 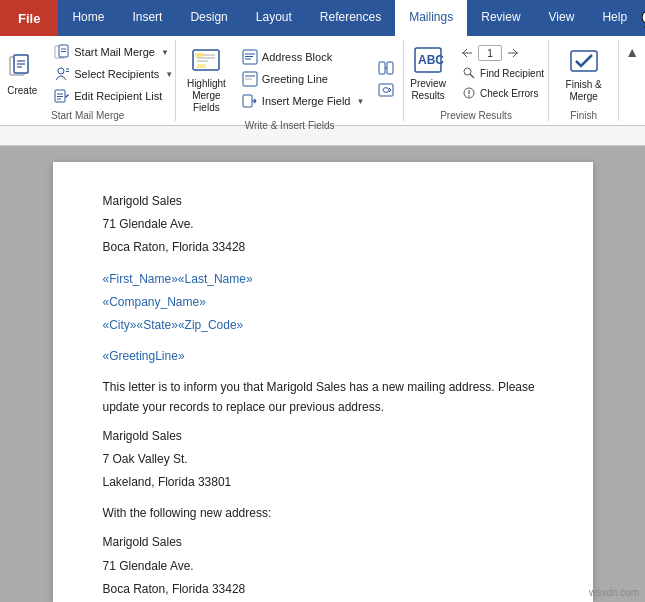 I want to click on start-mail-merge-col: Start Mail Merge ▼ Select Recipients ▼, so click(x=114, y=74).